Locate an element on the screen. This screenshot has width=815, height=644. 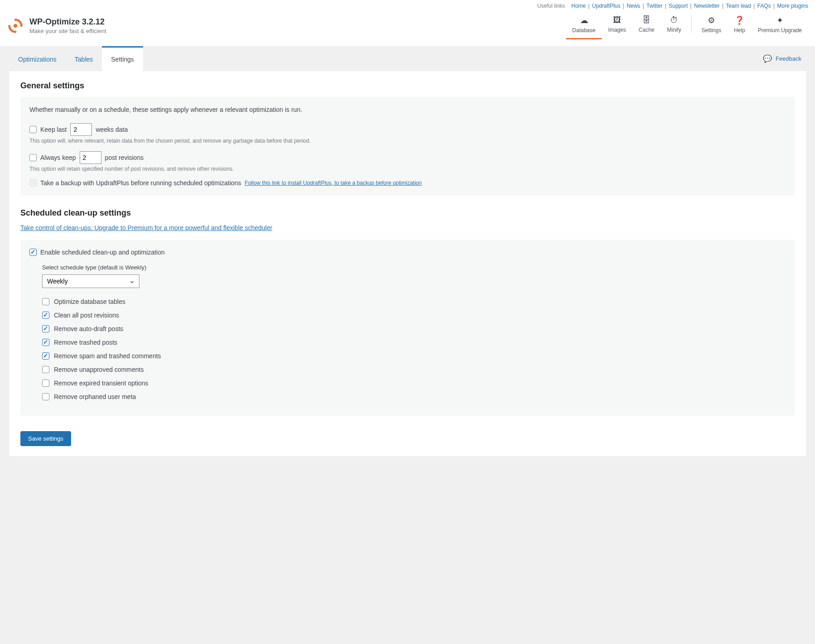
nav-help: ❓ Help is located at coordinates (740, 25).